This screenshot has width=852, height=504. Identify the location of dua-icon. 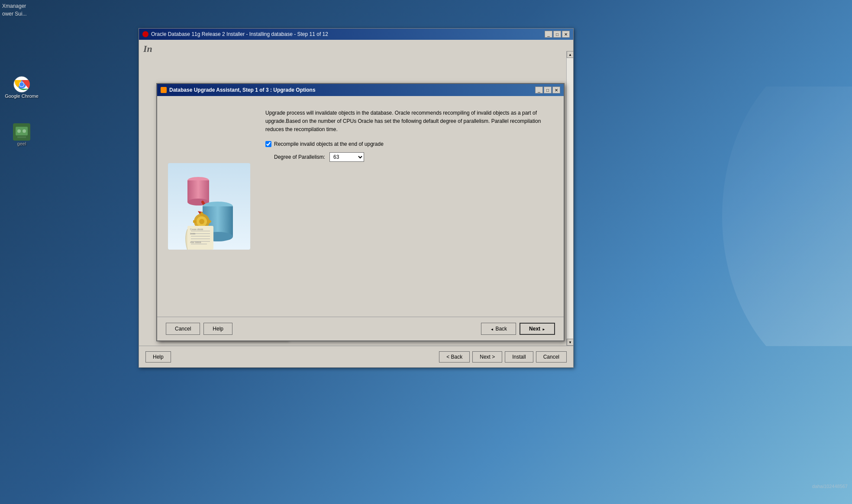
(164, 90).